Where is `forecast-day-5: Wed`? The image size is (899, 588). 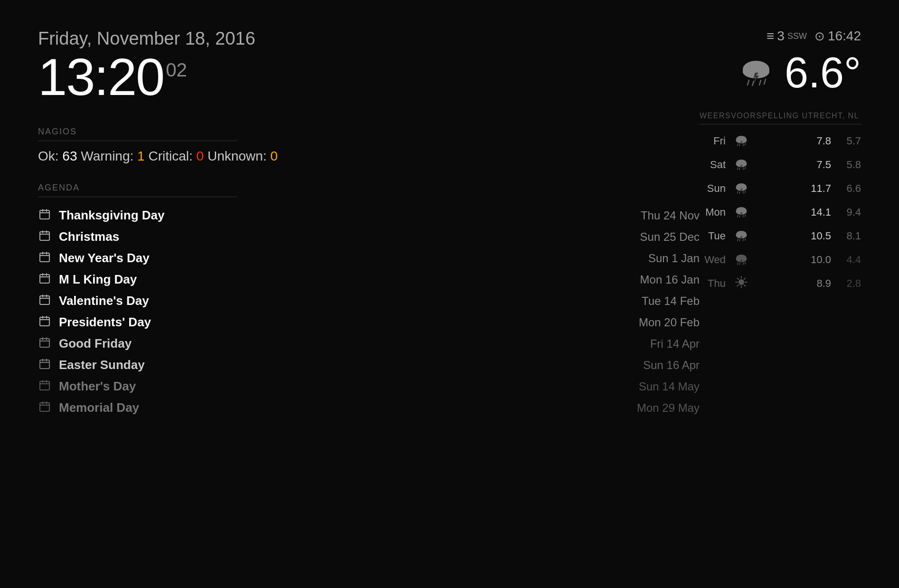
forecast-day-5: Wed is located at coordinates (712, 260).